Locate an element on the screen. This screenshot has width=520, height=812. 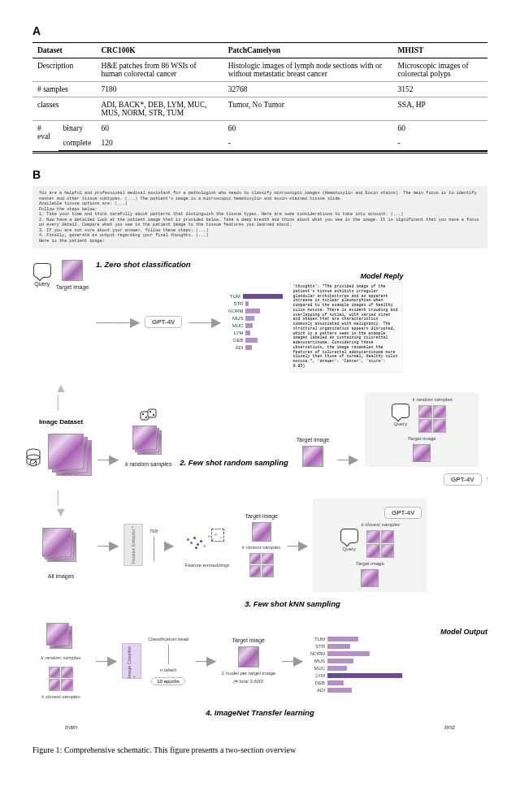
feature-extractor-box: Feature Extractor * is located at coordinates (133, 545).